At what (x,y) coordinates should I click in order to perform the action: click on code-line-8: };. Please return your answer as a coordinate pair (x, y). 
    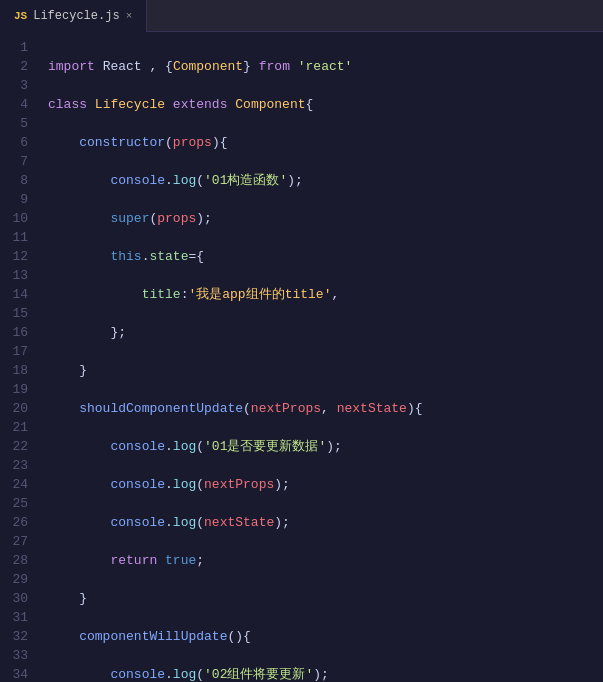
    Looking at the image, I should click on (326, 332).